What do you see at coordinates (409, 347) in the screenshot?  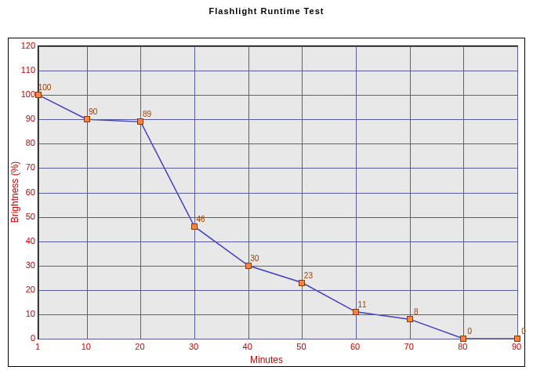 I see `x-tick-label: 70` at bounding box center [409, 347].